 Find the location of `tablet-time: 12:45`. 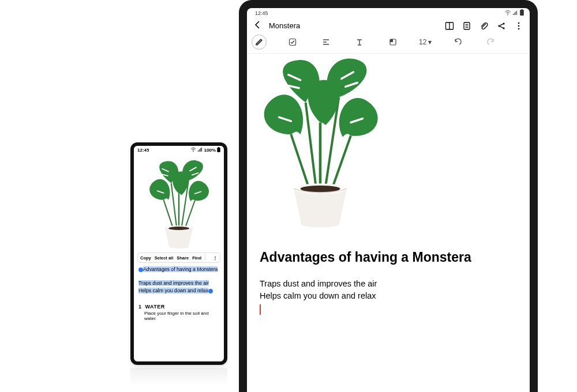

tablet-time: 12:45 is located at coordinates (262, 13).